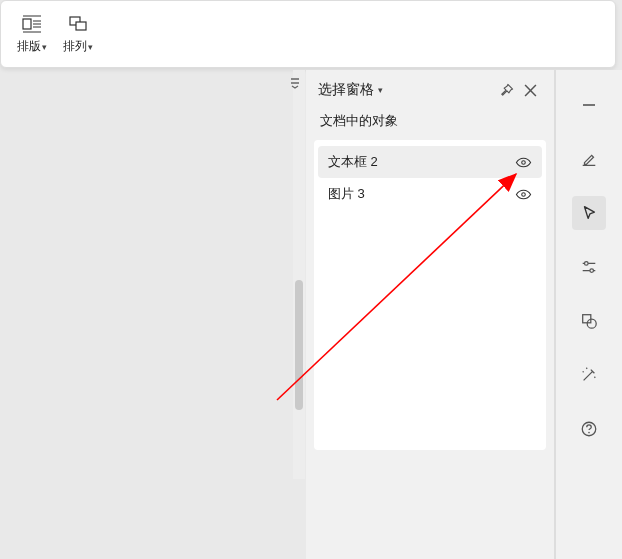  I want to click on rail-edit-button, so click(589, 159).